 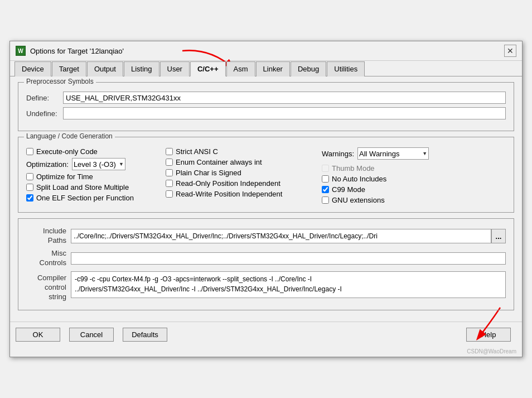 What do you see at coordinates (266, 352) in the screenshot?
I see `watermark: CSDN@WaoDream` at bounding box center [266, 352].